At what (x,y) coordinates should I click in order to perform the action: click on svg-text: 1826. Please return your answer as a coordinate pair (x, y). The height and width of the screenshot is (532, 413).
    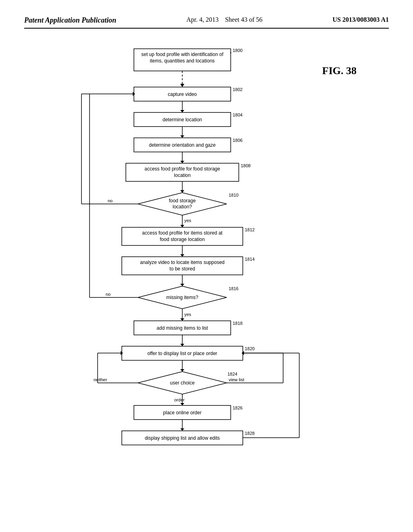
    Looking at the image, I should click on (238, 408).